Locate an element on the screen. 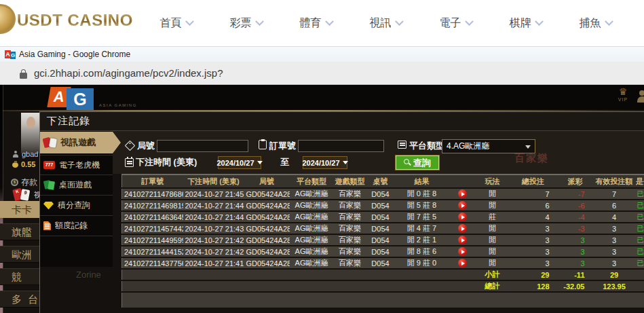  cell-total-bet: 3 is located at coordinates (533, 228).